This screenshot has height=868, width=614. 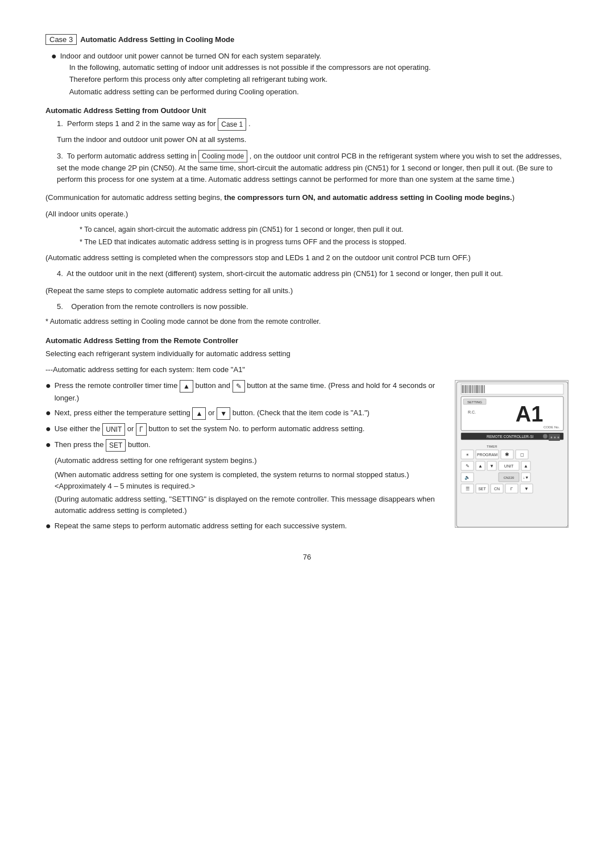 What do you see at coordinates (313, 307) in the screenshot?
I see `step-5: 5. Operation from the remote controllers…` at bounding box center [313, 307].